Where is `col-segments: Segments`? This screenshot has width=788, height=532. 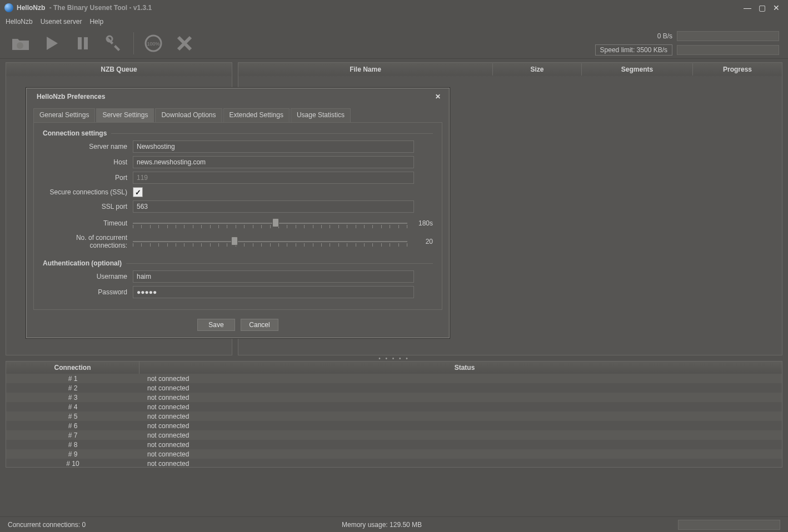 col-segments: Segments is located at coordinates (637, 69).